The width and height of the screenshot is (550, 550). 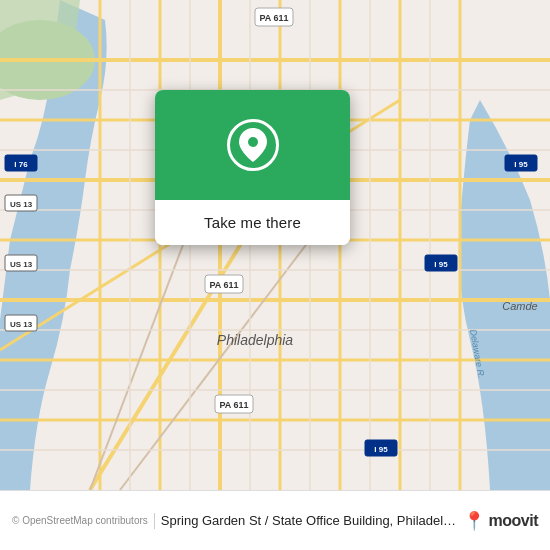 I want to click on moovit-pin-icon: 📍, so click(x=474, y=521).